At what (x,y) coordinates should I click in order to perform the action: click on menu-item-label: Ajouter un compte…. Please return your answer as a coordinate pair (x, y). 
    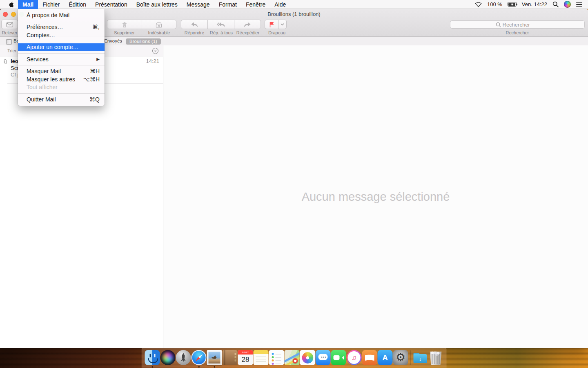
    Looking at the image, I should click on (63, 47).